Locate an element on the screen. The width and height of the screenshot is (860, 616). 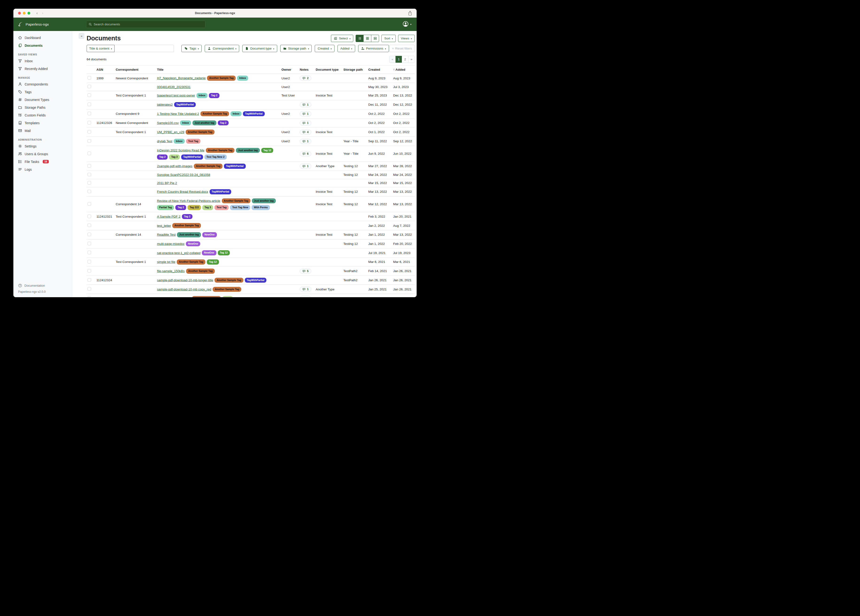
select-button: Select ▾ is located at coordinates (342, 39).